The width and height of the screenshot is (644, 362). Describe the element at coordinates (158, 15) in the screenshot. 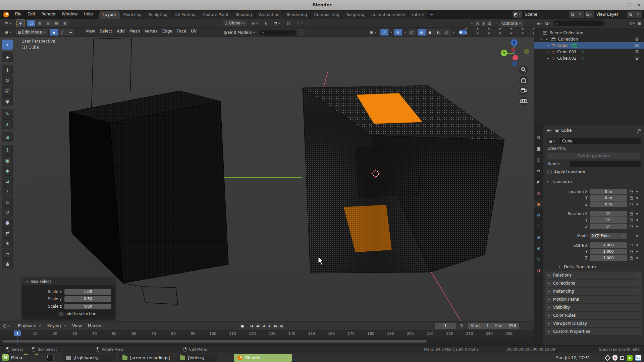

I see `workspace-tab: Sculpting` at that location.